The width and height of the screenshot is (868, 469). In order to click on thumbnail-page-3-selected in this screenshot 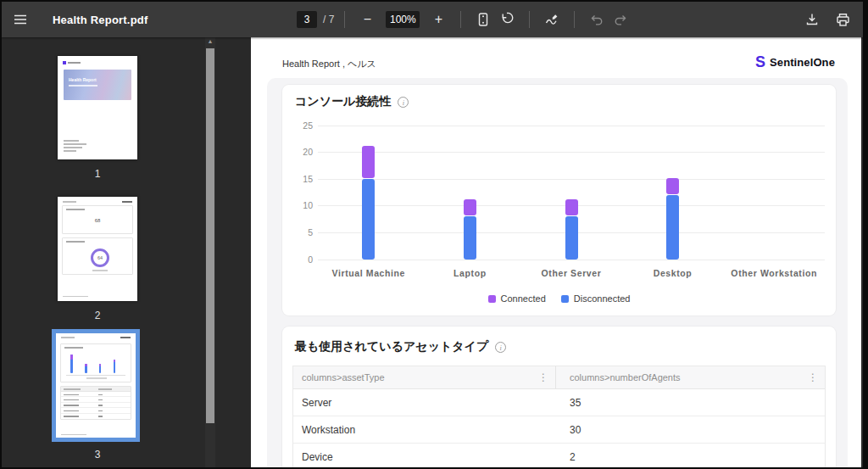, I will do `click(96, 385)`.